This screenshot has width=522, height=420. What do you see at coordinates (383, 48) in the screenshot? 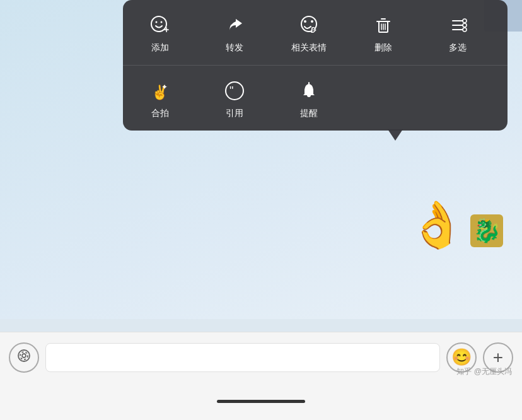
I see `menu-delete-label: 删除` at bounding box center [383, 48].